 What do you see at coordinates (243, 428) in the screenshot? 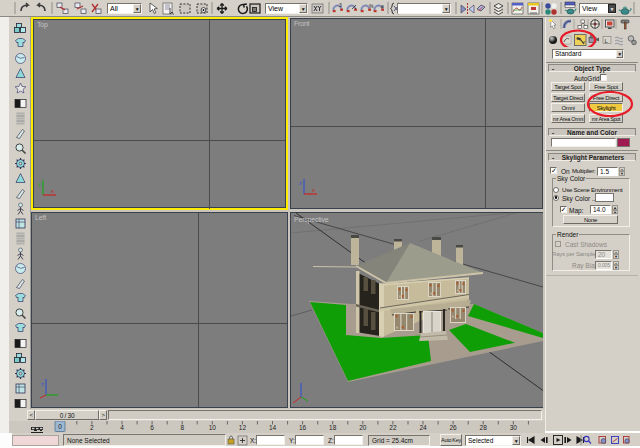
I see `svg-text: 12` at bounding box center [243, 428].